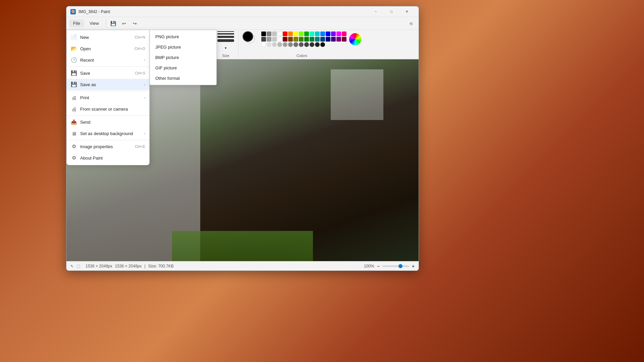 The height and width of the screenshot is (362, 644). I want to click on color-magenta, so click(339, 34).